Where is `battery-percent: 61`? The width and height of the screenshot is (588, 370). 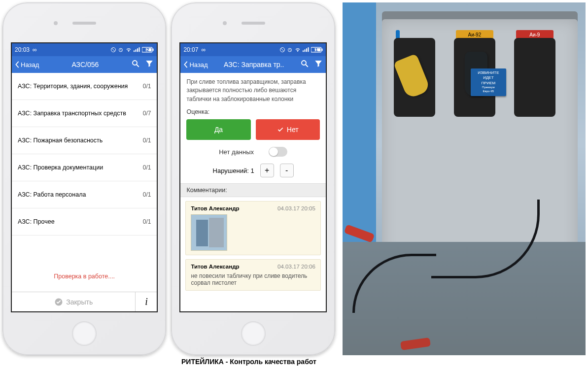
battery-percent: 61 is located at coordinates (315, 50).